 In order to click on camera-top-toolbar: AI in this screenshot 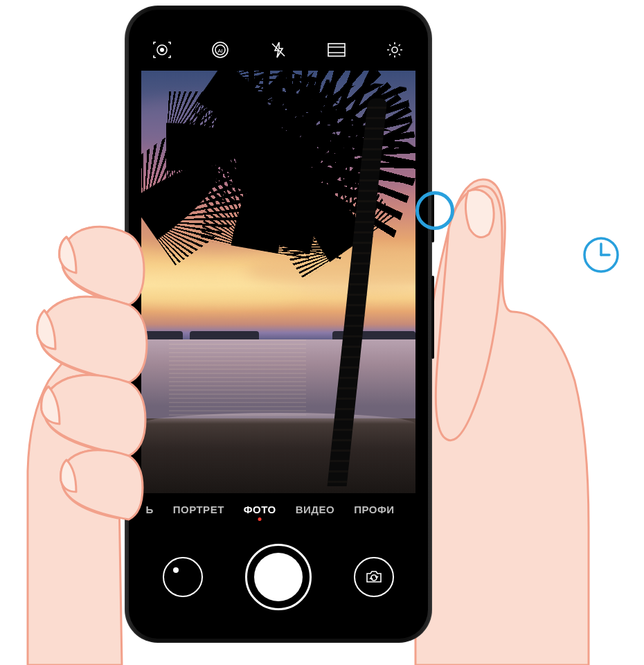, I will do `click(278, 50)`.